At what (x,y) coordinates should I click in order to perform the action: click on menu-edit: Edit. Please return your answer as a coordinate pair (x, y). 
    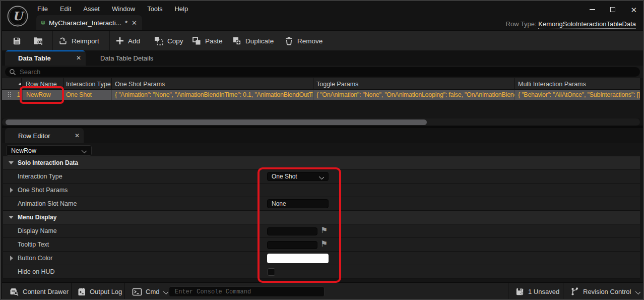
    Looking at the image, I should click on (66, 9).